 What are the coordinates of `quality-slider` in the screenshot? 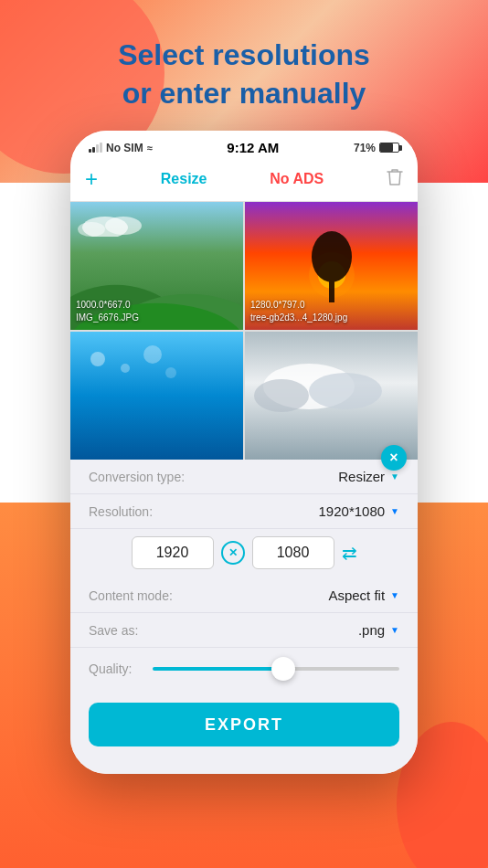 It's located at (276, 669).